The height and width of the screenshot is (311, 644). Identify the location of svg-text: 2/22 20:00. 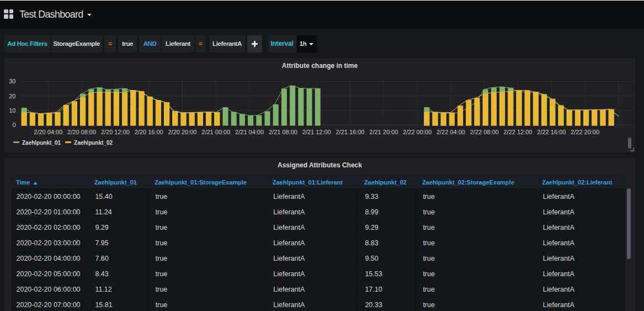
(585, 132).